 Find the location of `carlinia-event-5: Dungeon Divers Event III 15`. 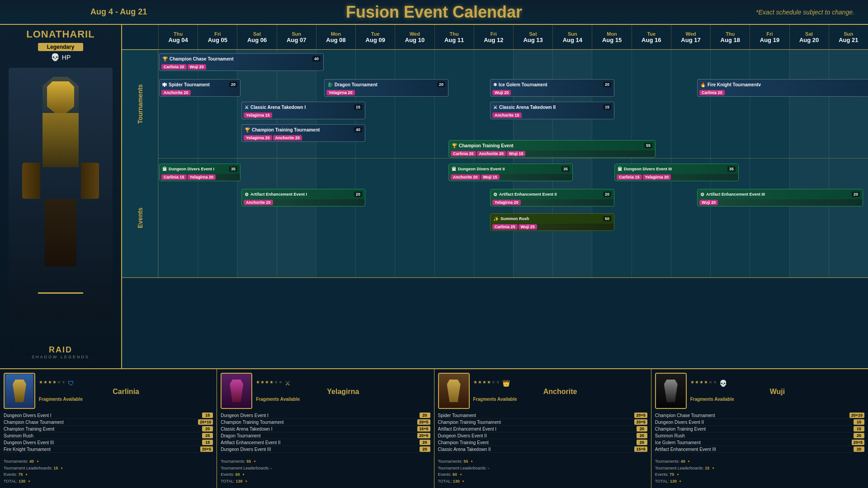

carlinia-event-5: Dungeon Divers Event III 15 is located at coordinates (108, 443).